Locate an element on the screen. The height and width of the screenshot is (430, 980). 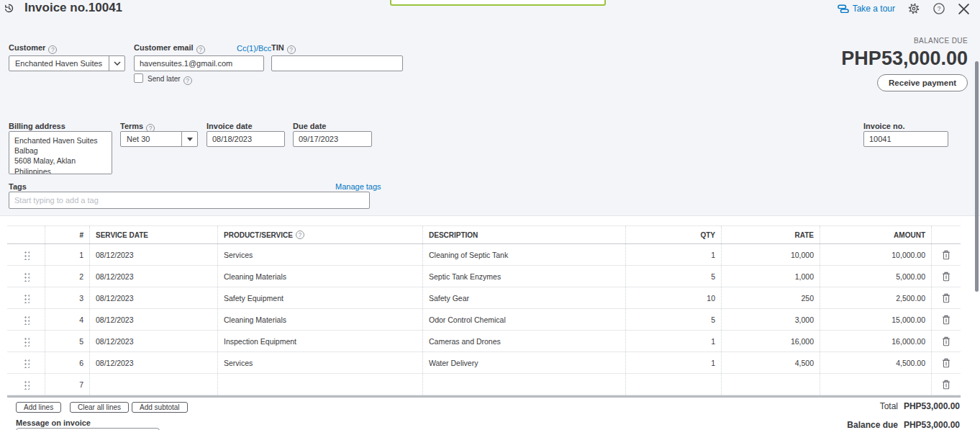
terms-select-caret is located at coordinates (189, 139).